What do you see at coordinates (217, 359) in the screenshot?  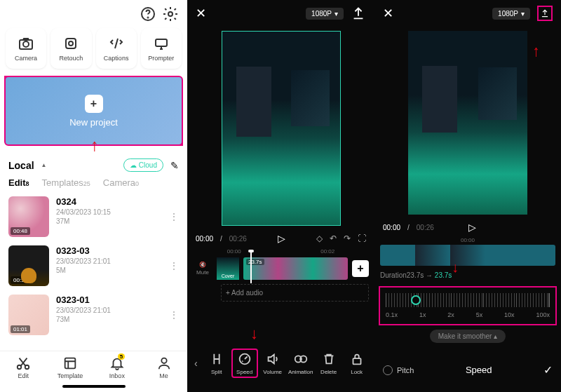 I see `split-icon` at bounding box center [217, 359].